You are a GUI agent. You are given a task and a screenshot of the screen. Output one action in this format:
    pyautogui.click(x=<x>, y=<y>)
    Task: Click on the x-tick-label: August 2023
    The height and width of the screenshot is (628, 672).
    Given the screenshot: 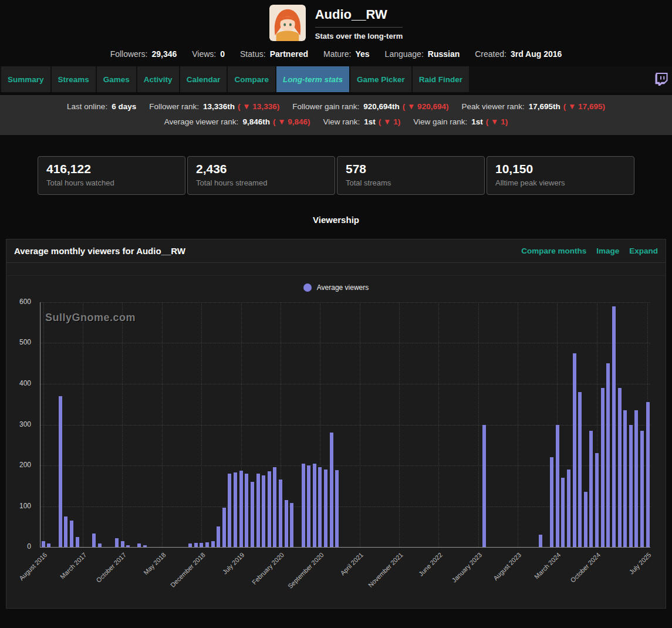 What is the action you would take?
    pyautogui.click(x=507, y=566)
    